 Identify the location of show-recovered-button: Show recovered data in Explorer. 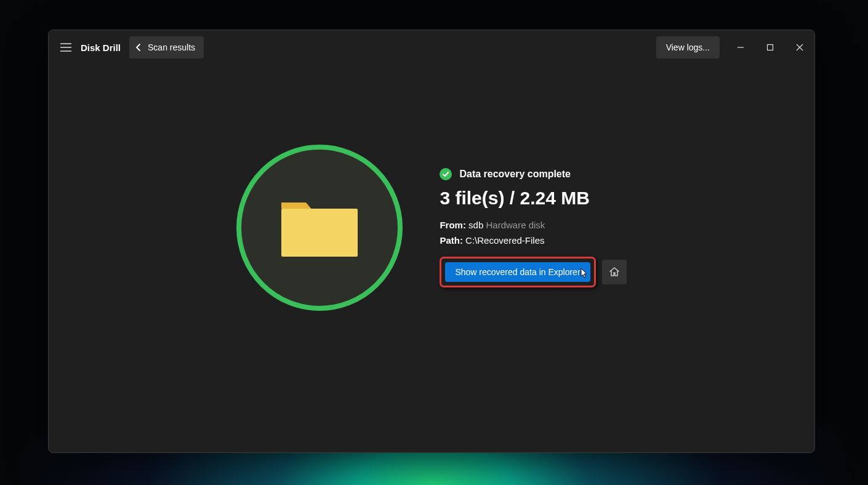
(517, 272).